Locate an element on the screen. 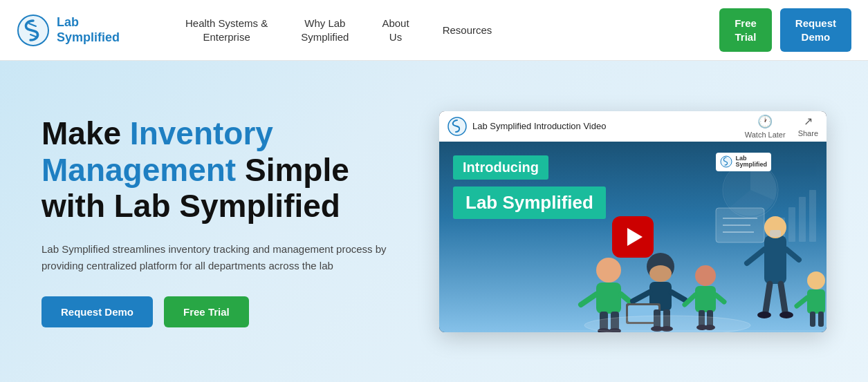  watermark-text-line2: Symplified is located at coordinates (751, 165).